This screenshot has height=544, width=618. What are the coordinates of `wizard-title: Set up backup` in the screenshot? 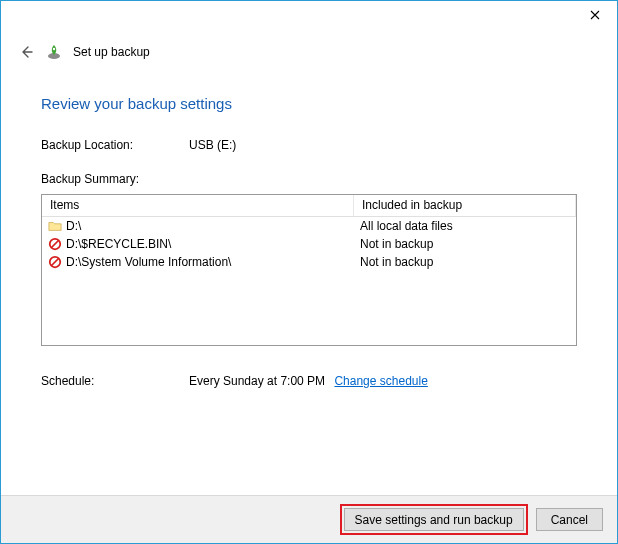 It's located at (112, 52).